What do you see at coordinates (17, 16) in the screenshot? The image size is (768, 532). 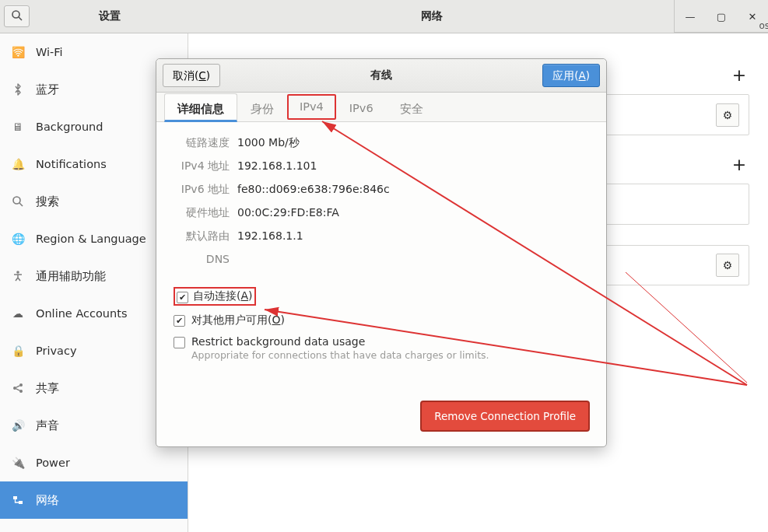 I see `search-button` at bounding box center [17, 16].